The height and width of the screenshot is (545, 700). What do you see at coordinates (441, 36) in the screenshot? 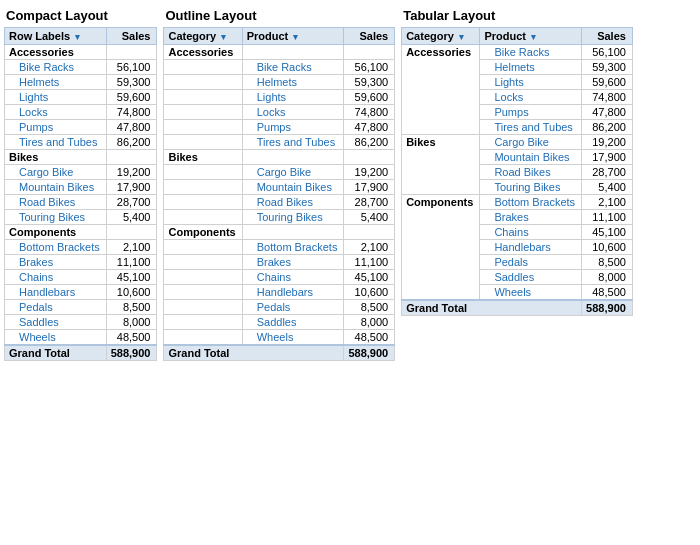
I see `tabular-header-category: Category ▾` at bounding box center [441, 36].